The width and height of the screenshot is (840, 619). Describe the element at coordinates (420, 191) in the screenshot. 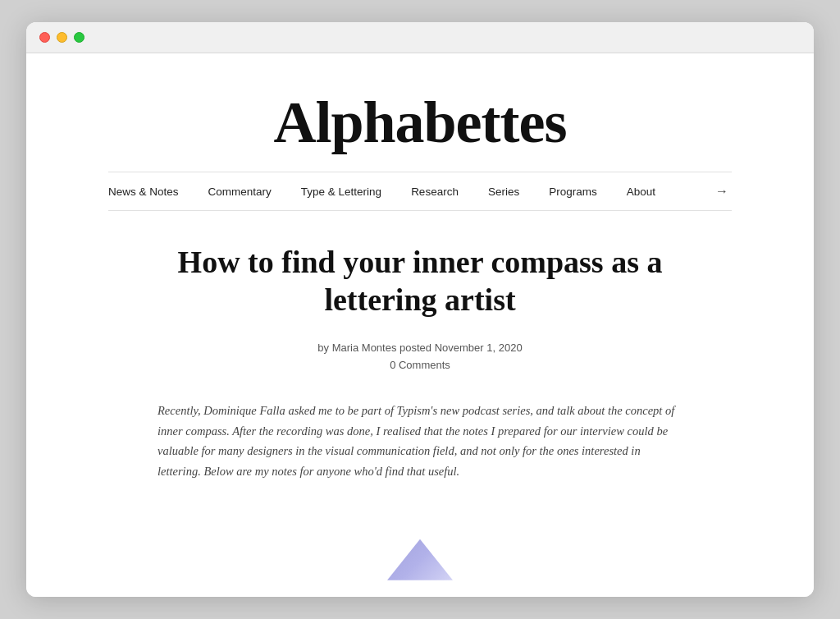

I see `site-nav: News & Notes Commentary Type & Lettering…` at that location.